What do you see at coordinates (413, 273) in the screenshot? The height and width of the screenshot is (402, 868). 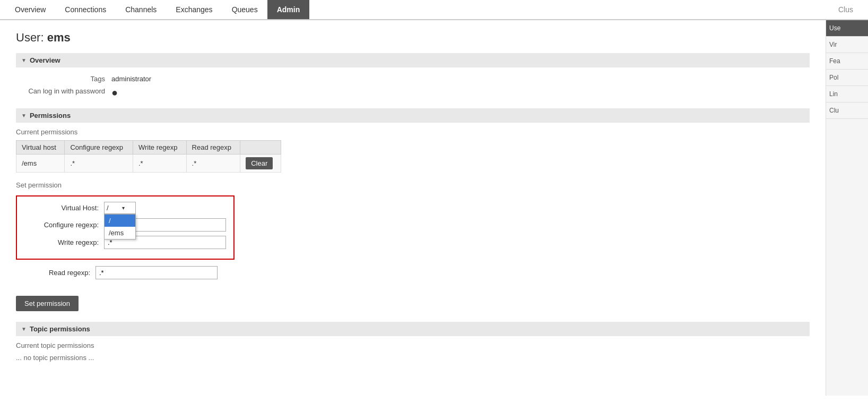 I see `read-form-row: Read regexp:` at bounding box center [413, 273].